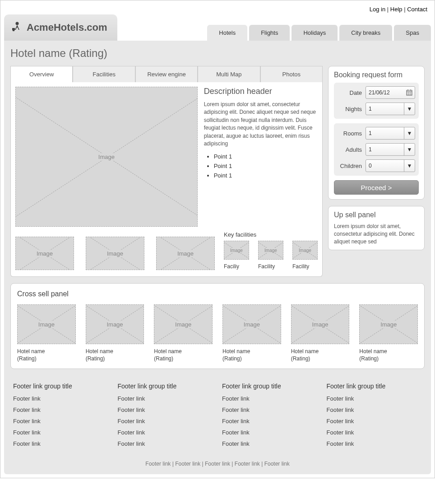 The height and width of the screenshot is (504, 435). Describe the element at coordinates (229, 74) in the screenshot. I see `detail-tab-multi-map: Multi Map` at that location.